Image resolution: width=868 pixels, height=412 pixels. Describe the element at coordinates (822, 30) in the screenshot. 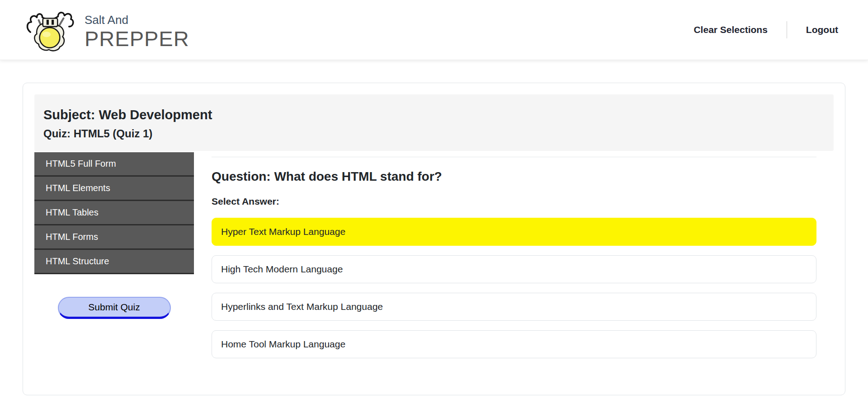

I see `logout-link: Logout` at that location.